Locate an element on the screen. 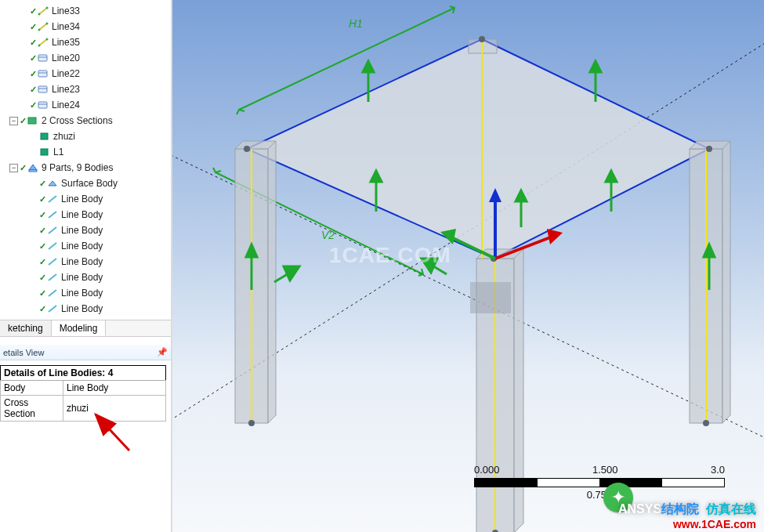 The width and height of the screenshot is (764, 532). tree-node-line: ✓Line34 is located at coordinates (85, 27).